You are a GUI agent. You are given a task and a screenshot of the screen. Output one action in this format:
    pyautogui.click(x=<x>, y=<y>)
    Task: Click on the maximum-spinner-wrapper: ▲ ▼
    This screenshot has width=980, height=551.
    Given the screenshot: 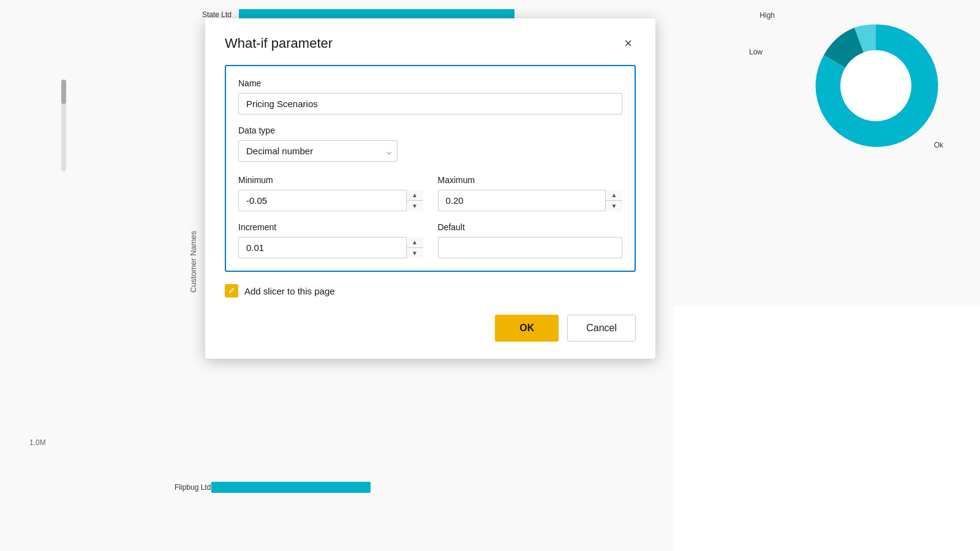 What is the action you would take?
    pyautogui.click(x=530, y=201)
    